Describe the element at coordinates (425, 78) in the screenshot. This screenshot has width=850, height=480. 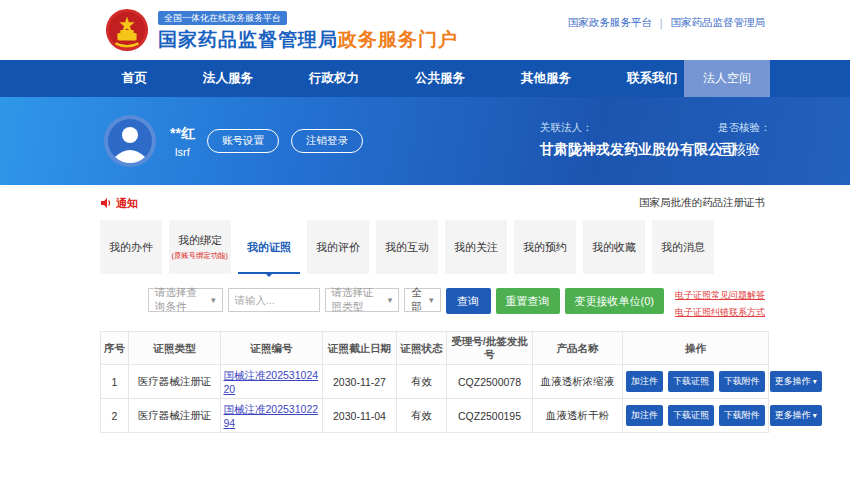
I see `main-nav: 首页 法人服务 行政权力 公共服务 其他服务 联系我们 法人空间` at that location.